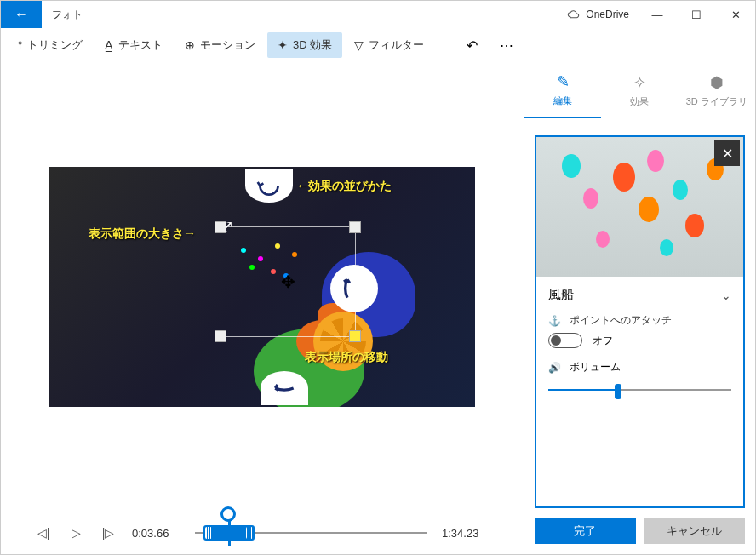 This screenshot has height=555, width=756. Describe the element at coordinates (563, 100) in the screenshot. I see `tab-edit-label: 編集` at that location.